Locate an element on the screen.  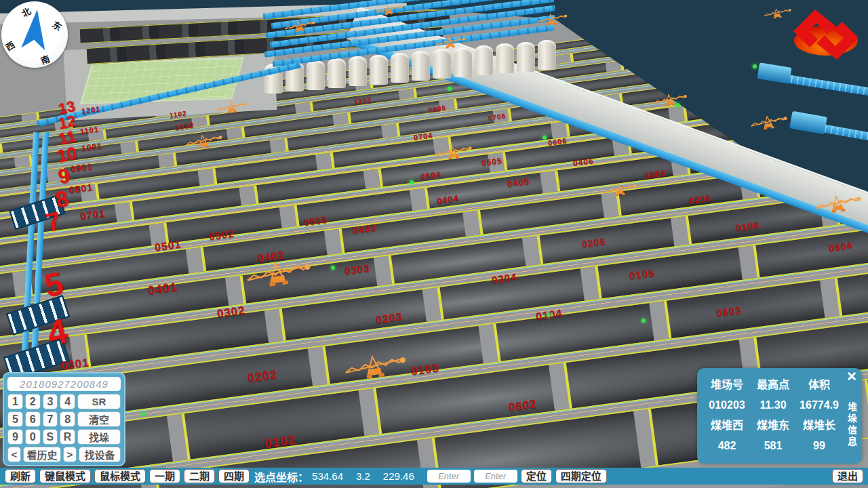
value-volume: 16774.9 is located at coordinates (819, 405).